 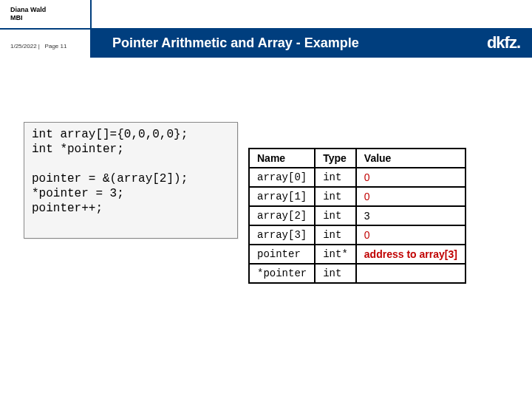 I want to click on table-row: *pointer int, so click(x=358, y=273).